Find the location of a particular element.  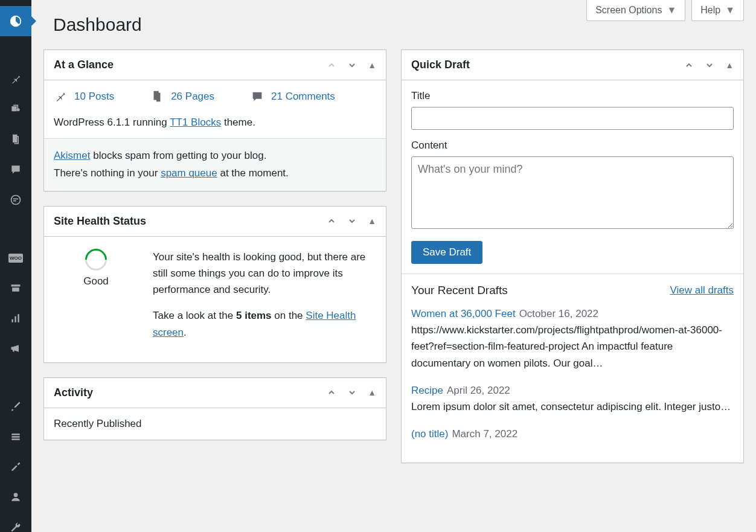

widget-site-health: Site Health Status ▲ Good is located at coordinates (215, 284).